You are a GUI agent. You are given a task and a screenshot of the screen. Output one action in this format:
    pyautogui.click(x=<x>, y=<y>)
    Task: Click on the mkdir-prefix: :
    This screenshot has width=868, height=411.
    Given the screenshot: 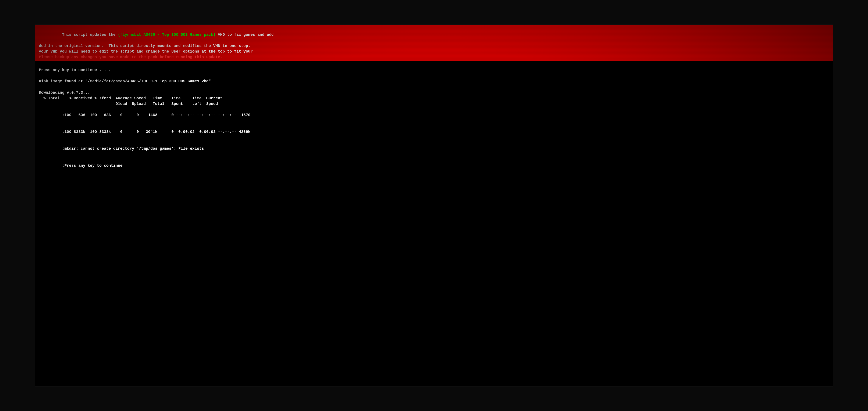 What is the action you would take?
    pyautogui.click(x=63, y=148)
    